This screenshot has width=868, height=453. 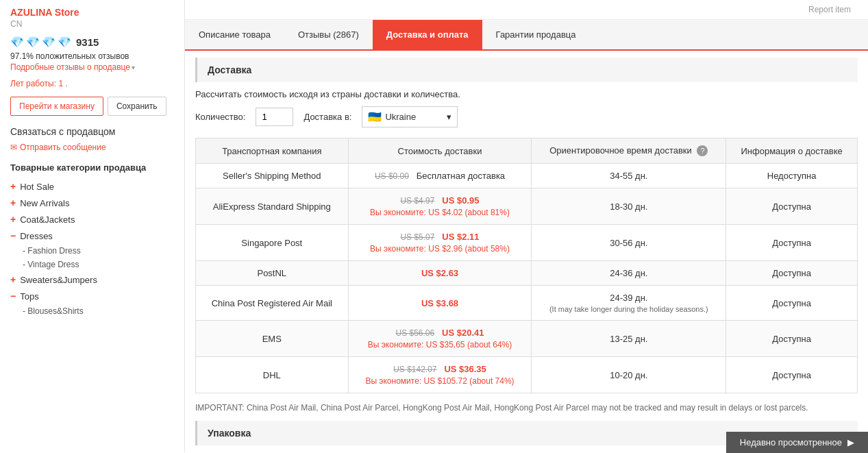 I want to click on destination-label: Доставка в:, so click(x=327, y=117).